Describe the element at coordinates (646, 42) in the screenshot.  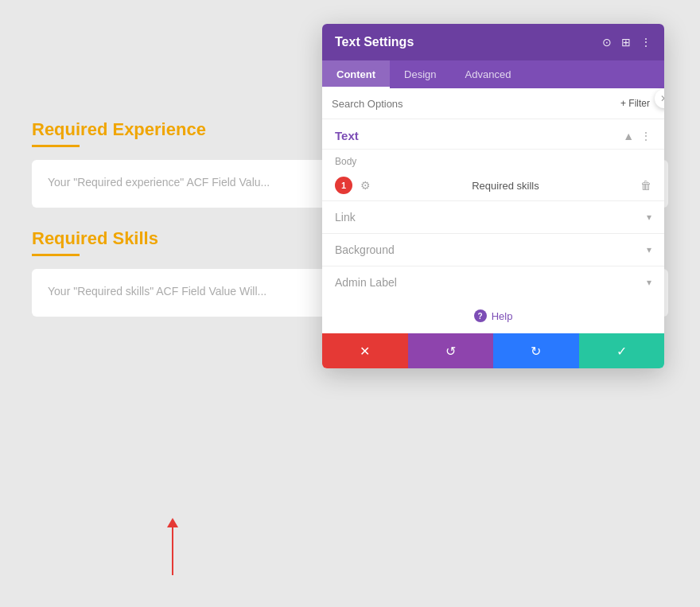
I see `more-icon: ⋮` at that location.